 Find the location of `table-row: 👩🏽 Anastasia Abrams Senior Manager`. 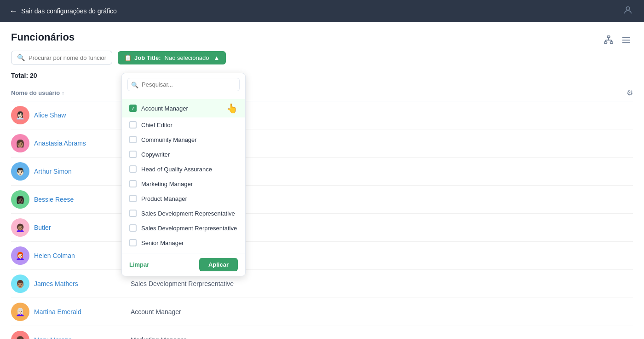

table-row: 👩🏽 Anastasia Abrams Senior Manager is located at coordinates (322, 144).